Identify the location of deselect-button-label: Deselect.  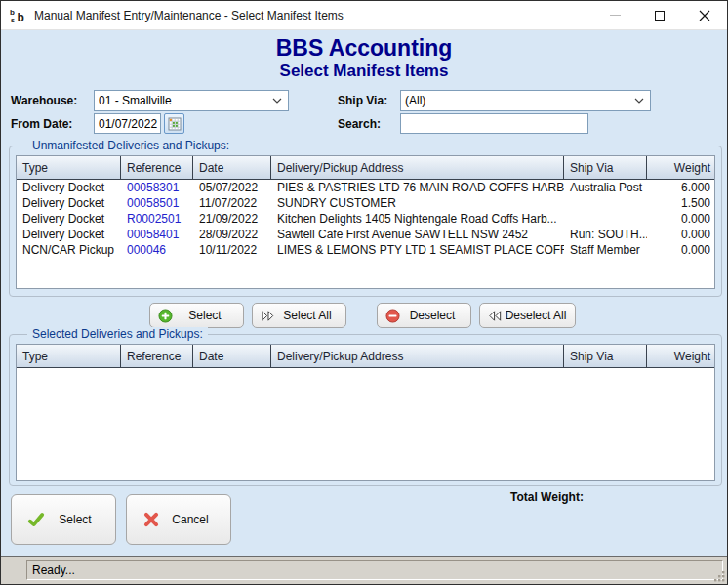
(432, 315).